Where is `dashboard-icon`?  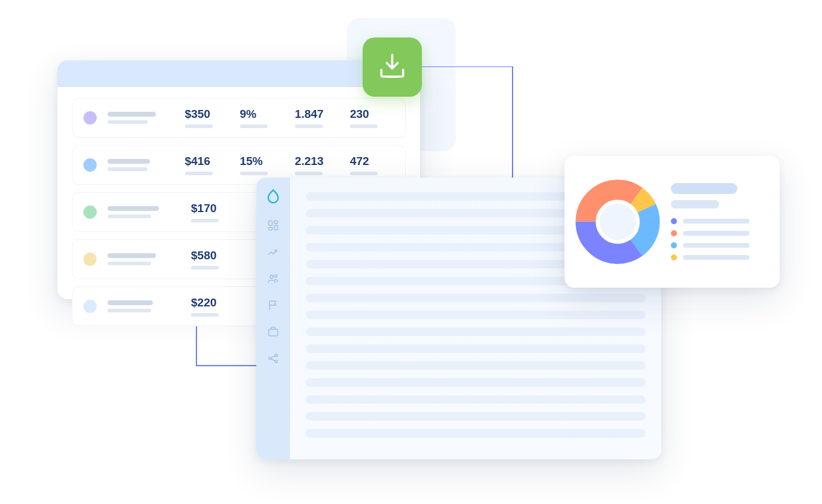
dashboard-icon is located at coordinates (273, 225).